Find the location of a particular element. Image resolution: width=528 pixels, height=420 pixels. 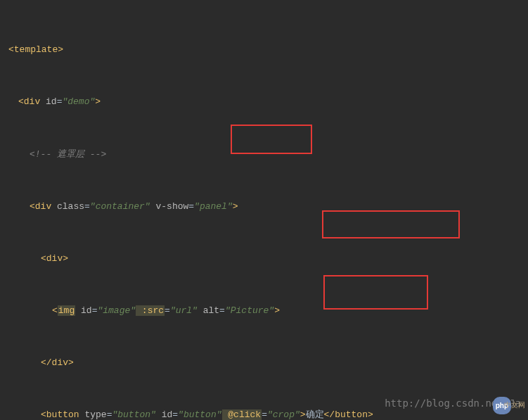

cn-badge: 中文网 is located at coordinates (515, 405).